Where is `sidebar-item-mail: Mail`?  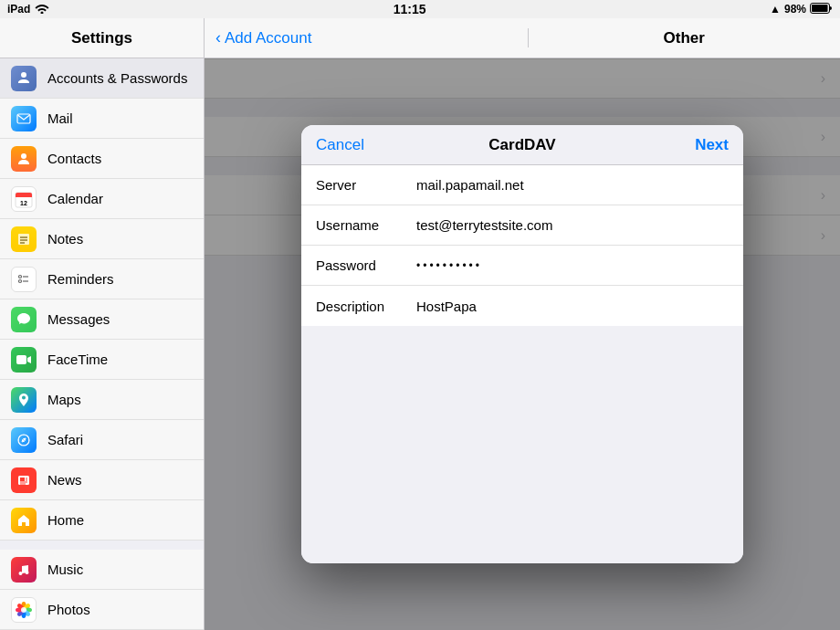 sidebar-item-mail: Mail is located at coordinates (102, 119).